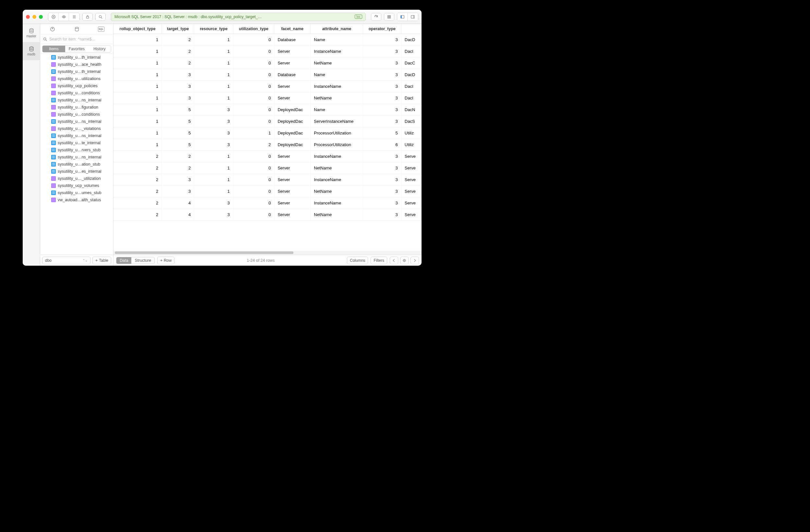 This screenshot has height=532, width=810. I want to click on add-table-button: + Table, so click(102, 261).